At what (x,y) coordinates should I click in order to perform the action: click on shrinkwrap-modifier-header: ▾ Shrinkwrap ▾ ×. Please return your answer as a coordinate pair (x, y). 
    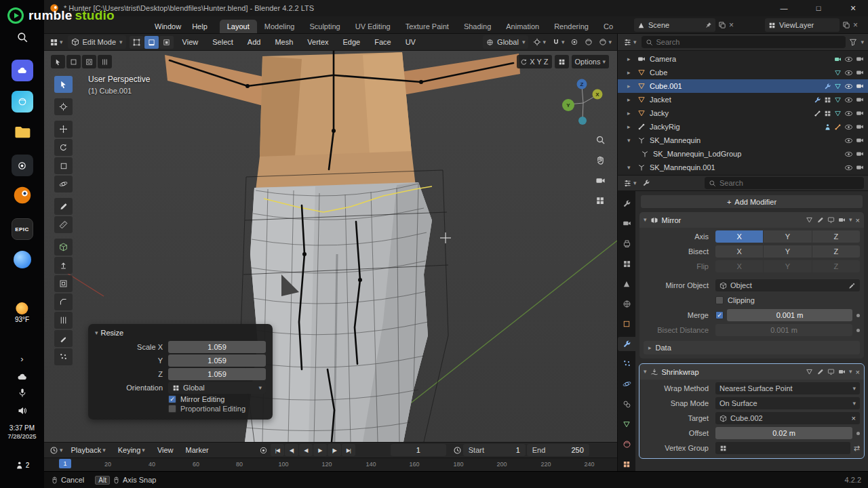
    Looking at the image, I should click on (751, 371).